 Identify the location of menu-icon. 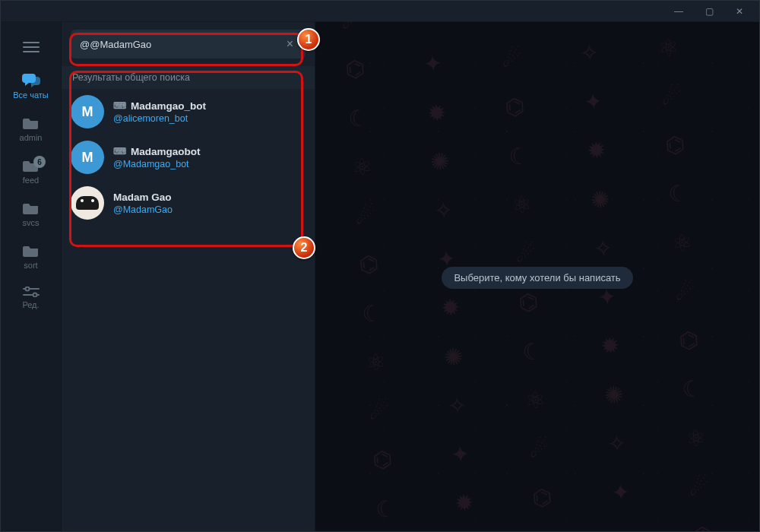
(31, 47).